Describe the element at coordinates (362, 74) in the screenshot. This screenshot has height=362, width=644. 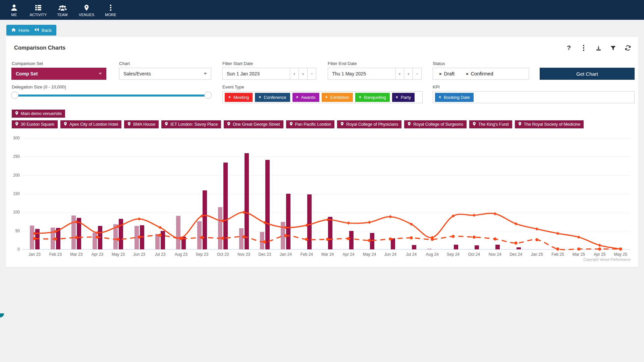
I see `filter-end-date-input: Thu 1 May 2025` at that location.